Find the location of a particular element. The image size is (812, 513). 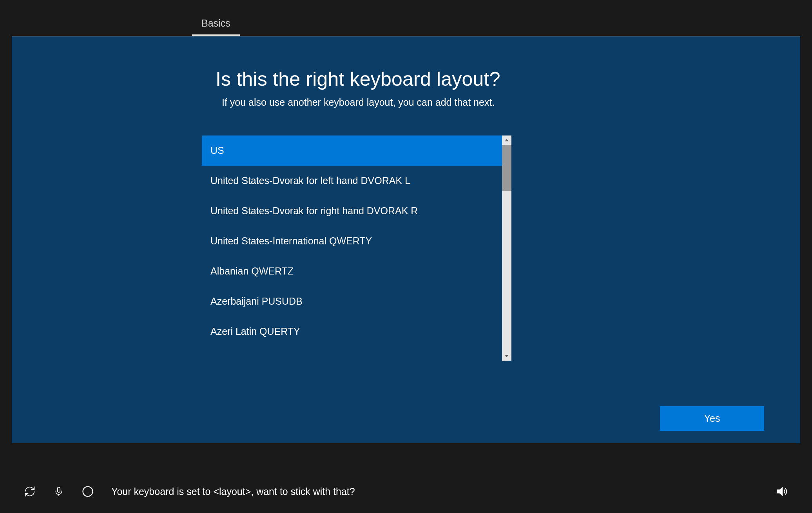

tab-bar: Basics is located at coordinates (406, 24).